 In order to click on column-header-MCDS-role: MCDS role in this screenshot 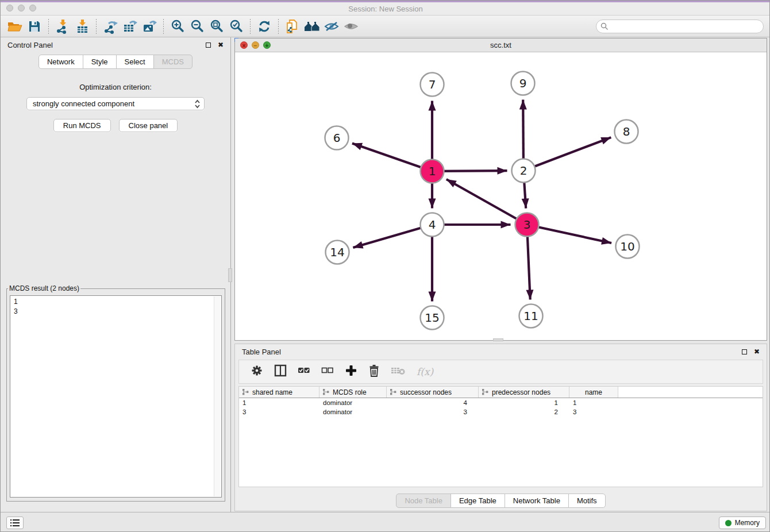, I will do `click(353, 392)`.